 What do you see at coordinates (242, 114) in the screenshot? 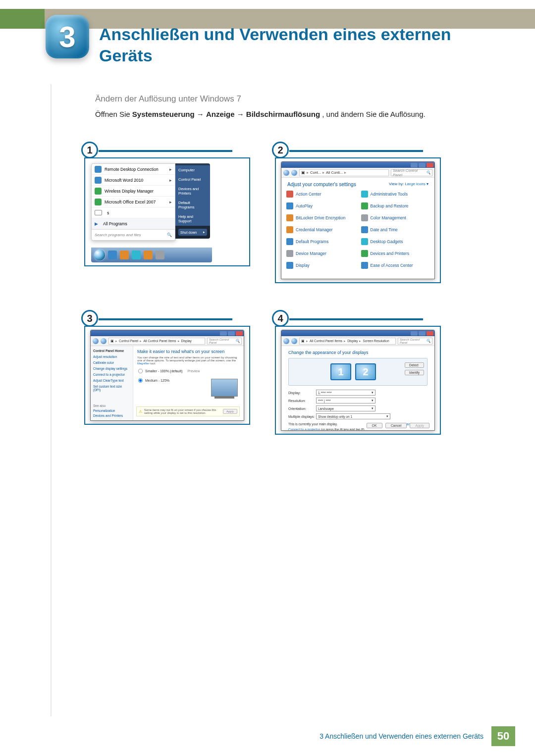
I see `instruction-arrow-2: →` at bounding box center [242, 114].